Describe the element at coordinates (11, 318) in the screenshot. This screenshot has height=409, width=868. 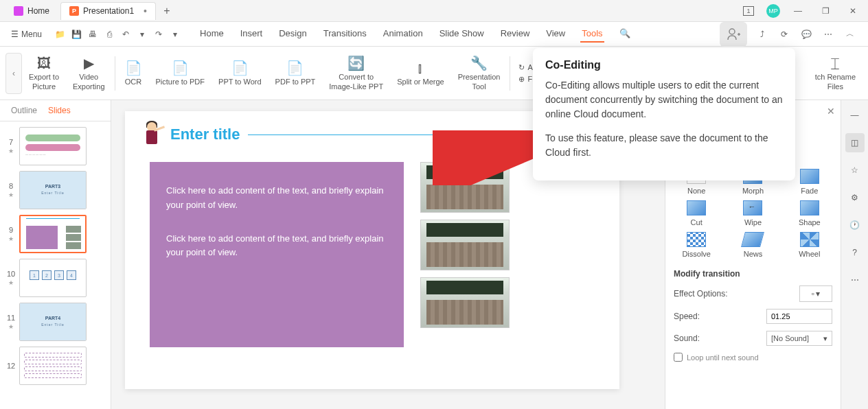
I see `thumb-number: 11` at that location.